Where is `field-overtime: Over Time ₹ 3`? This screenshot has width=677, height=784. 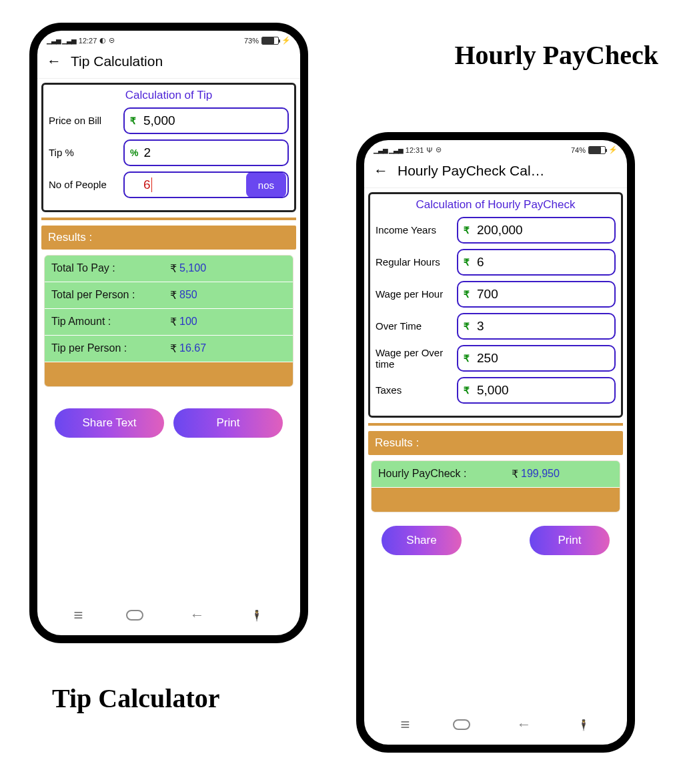 field-overtime: Over Time ₹ 3 is located at coordinates (496, 326).